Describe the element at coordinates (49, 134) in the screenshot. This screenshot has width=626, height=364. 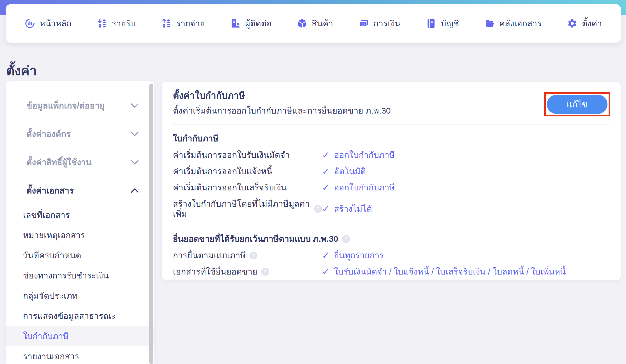
I see `sidebar-group-label: ตั้งค่าองค์กร` at that location.